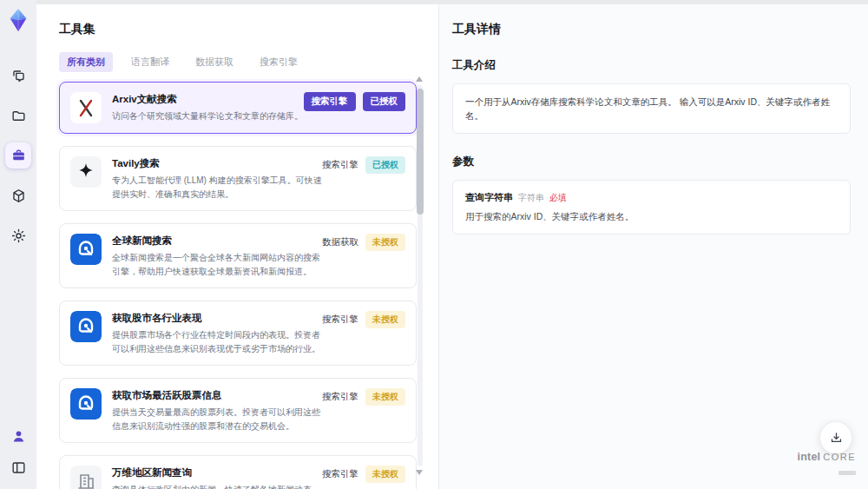 The image size is (868, 489). Describe the element at coordinates (18, 155) in the screenshot. I see `rail-nav` at that location.